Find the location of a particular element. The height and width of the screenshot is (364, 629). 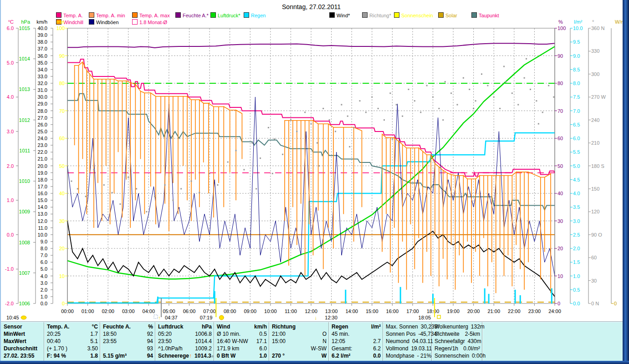

cell-label: 23:55 is located at coordinates (110, 341).